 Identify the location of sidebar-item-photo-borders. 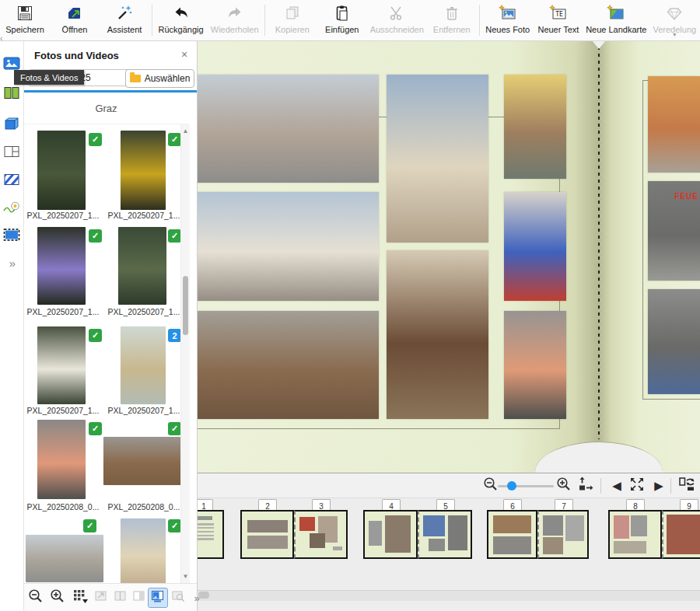
(12, 236).